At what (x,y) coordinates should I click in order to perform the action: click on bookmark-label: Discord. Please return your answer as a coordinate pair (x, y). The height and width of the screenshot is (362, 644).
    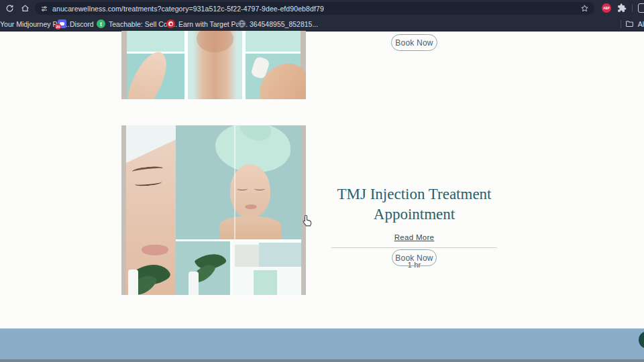
    Looking at the image, I should click on (82, 24).